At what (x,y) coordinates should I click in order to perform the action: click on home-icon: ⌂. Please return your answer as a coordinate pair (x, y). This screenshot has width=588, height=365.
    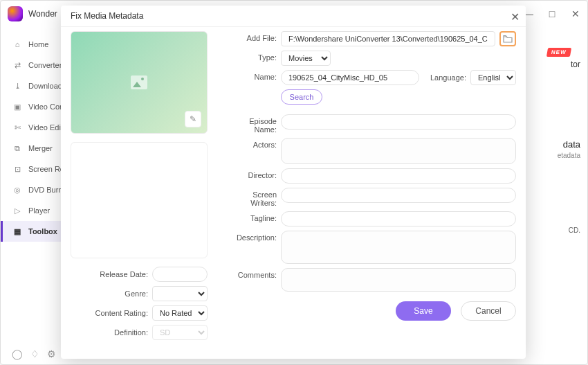
    Looking at the image, I should click on (17, 44).